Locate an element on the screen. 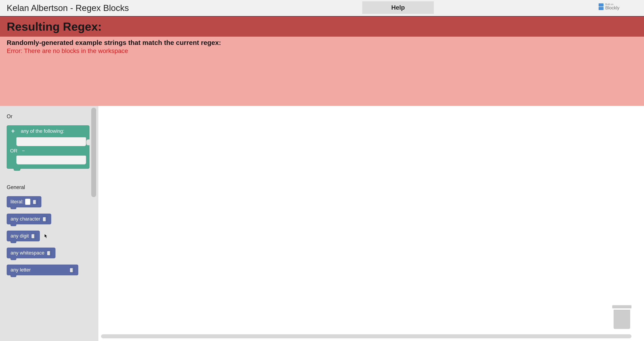  literal-block: literal: is located at coordinates (24, 202).